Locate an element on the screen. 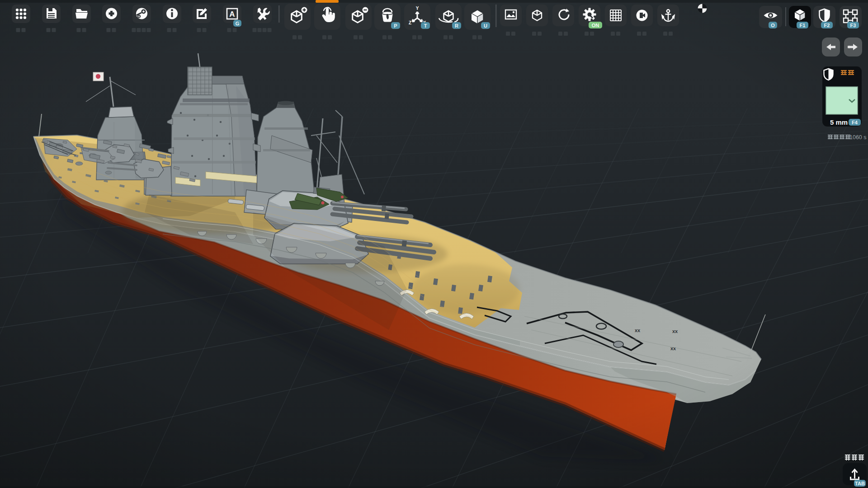 The height and width of the screenshot is (488, 868). svg-text: O is located at coordinates (773, 25).